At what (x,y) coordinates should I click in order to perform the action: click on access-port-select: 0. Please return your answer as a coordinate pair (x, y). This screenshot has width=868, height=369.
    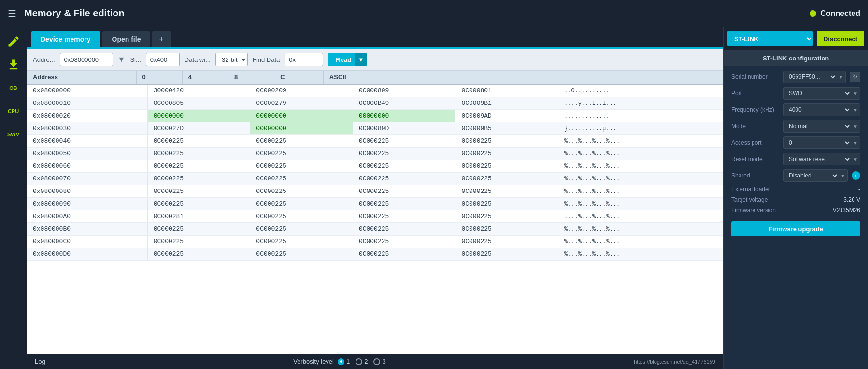
    Looking at the image, I should click on (817, 143).